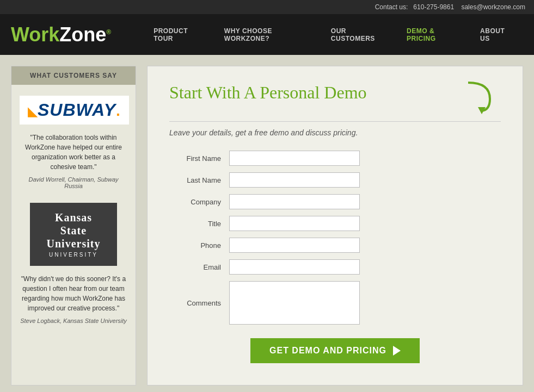  I want to click on title-input, so click(294, 223).